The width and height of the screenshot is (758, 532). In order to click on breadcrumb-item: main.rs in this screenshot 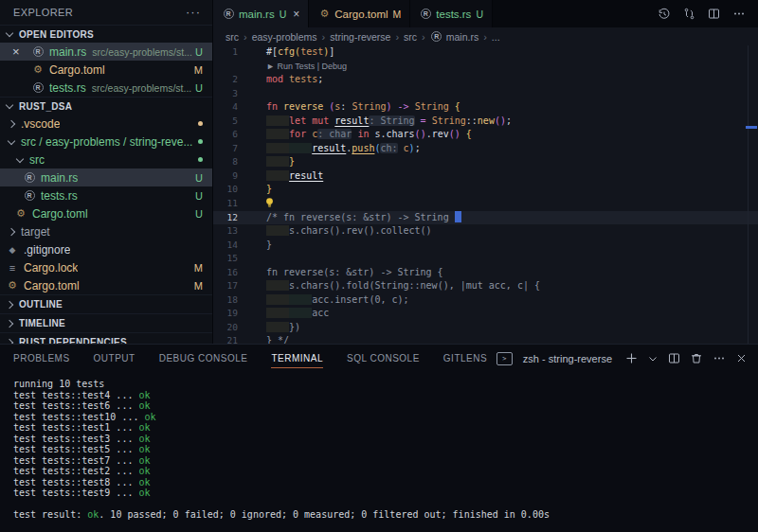, I will do `click(462, 37)`.